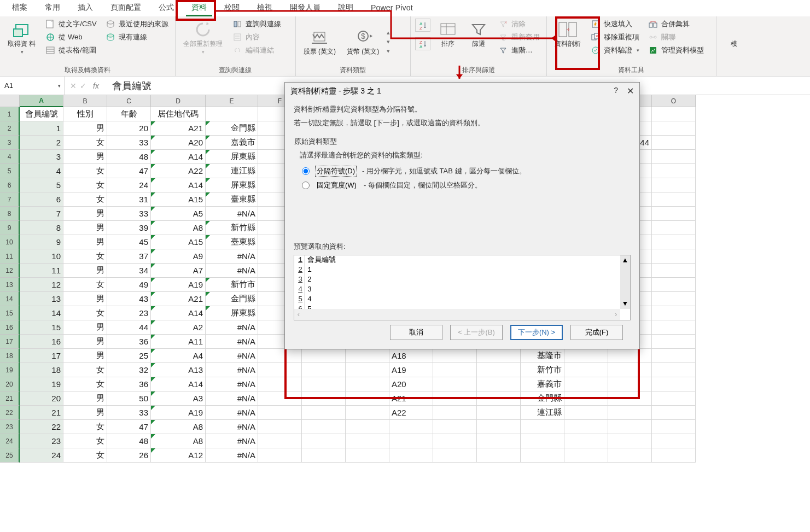  What do you see at coordinates (630, 91) in the screenshot?
I see `close-icon: ✕` at bounding box center [630, 91].